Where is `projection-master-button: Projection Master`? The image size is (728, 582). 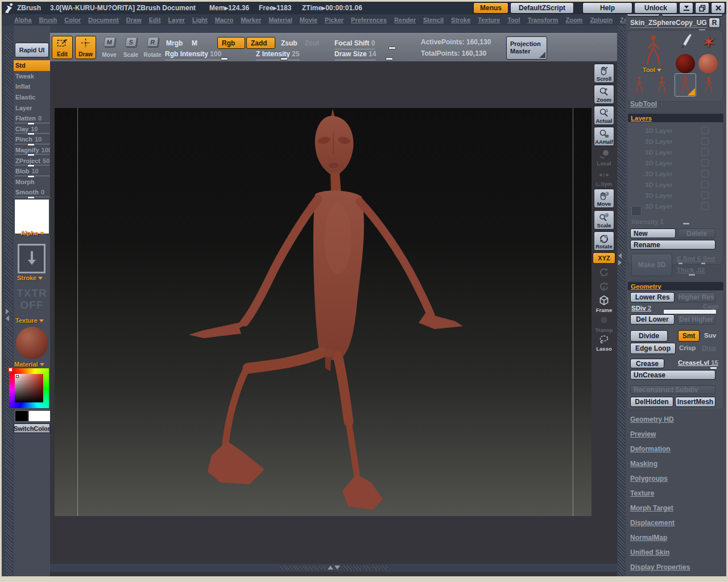
projection-master-button: Projection Master is located at coordinates (527, 48).